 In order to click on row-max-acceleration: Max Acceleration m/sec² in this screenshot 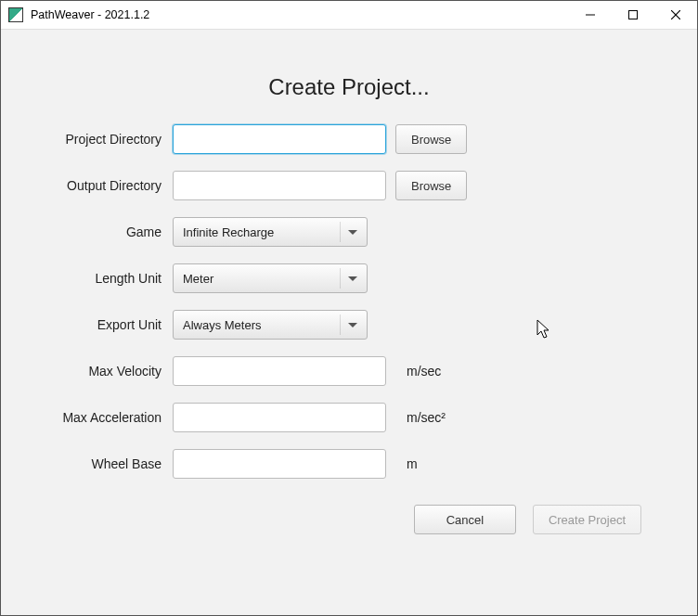, I will do `click(349, 417)`.